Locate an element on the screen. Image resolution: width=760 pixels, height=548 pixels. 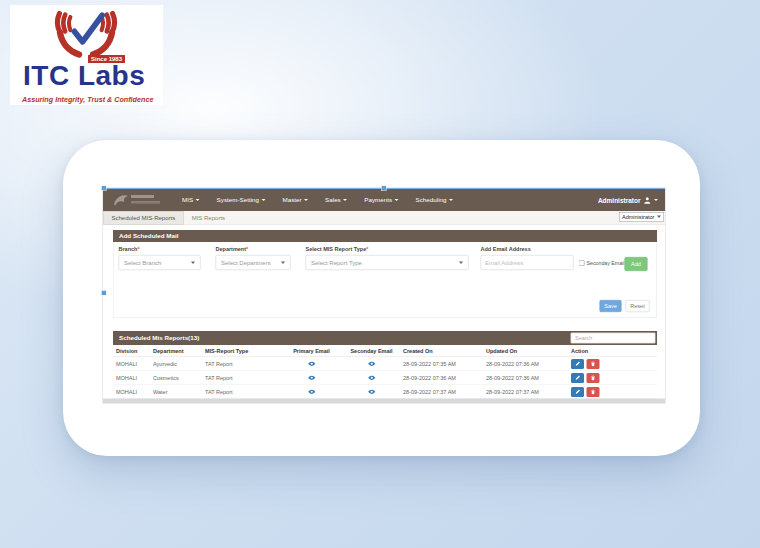
table-row: MOHALI Water TAT Report 28-09-2022 07:37… is located at coordinates (385, 392).